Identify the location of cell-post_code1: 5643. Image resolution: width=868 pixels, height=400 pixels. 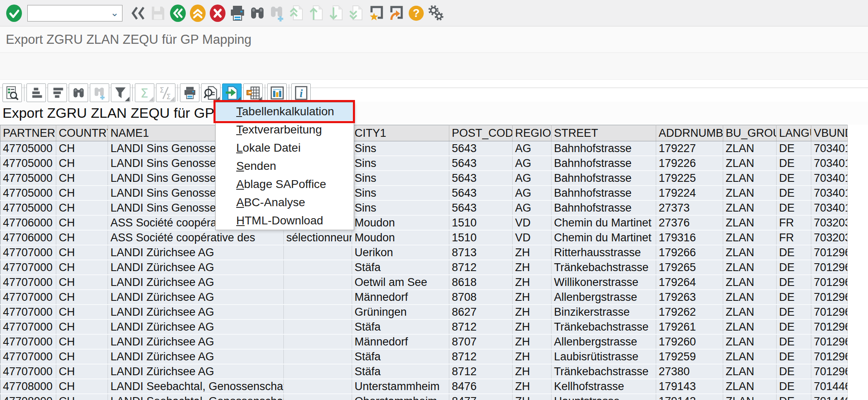
(481, 149).